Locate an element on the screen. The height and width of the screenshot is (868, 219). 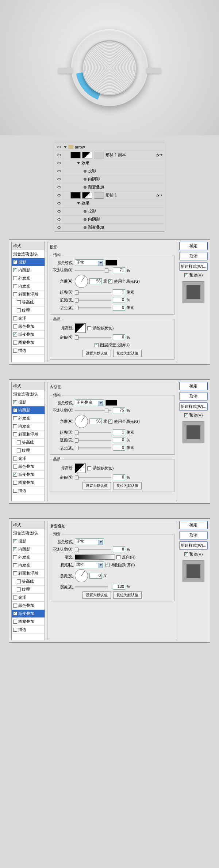
style-item-stroke: 描边 is located at coordinates (28, 351).